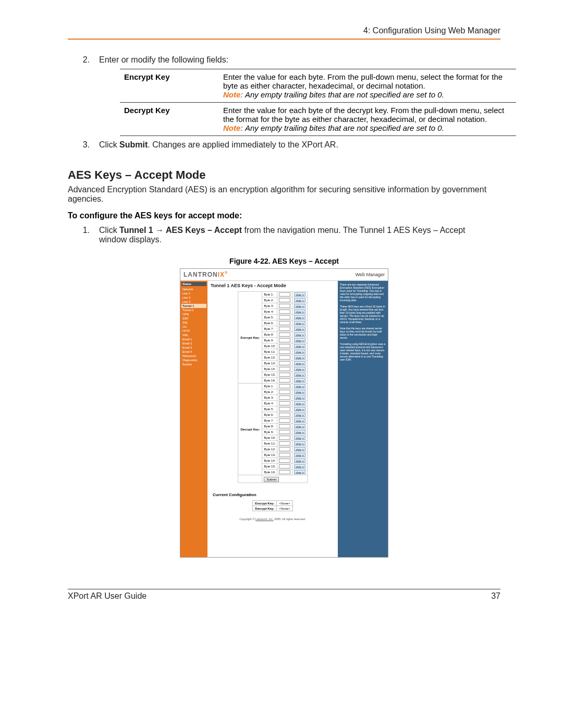 The height and width of the screenshot is (728, 563). What do you see at coordinates (194, 298) in the screenshot?
I see `nav-item: Line 2` at bounding box center [194, 298].